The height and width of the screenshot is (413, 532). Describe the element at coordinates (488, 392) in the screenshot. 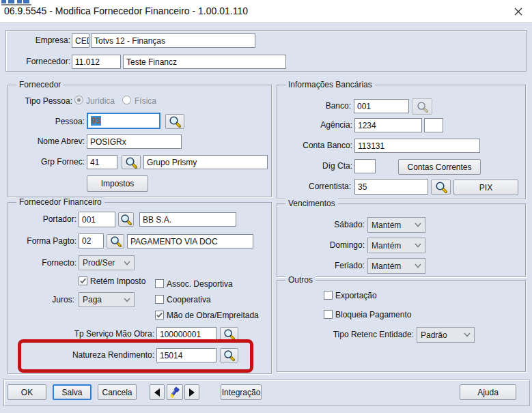

I see `ajuda-button: Ajuda` at that location.